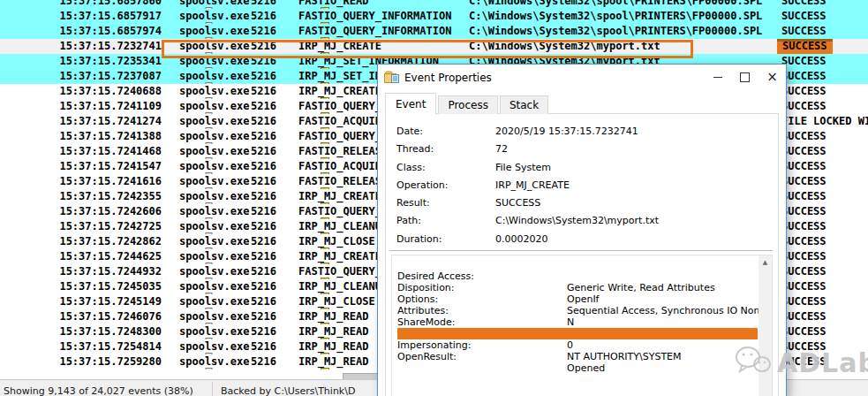 The height and width of the screenshot is (396, 868). I want to click on time-cell: 15:37:15.7242606, so click(81, 211).